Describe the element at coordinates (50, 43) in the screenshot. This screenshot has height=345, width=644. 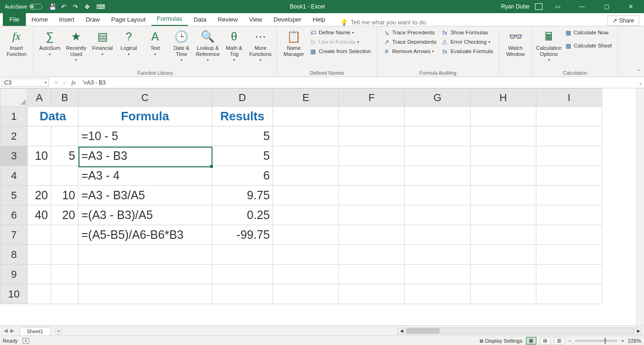
I see `autosum-button: ∑AutoSum▾` at that location.